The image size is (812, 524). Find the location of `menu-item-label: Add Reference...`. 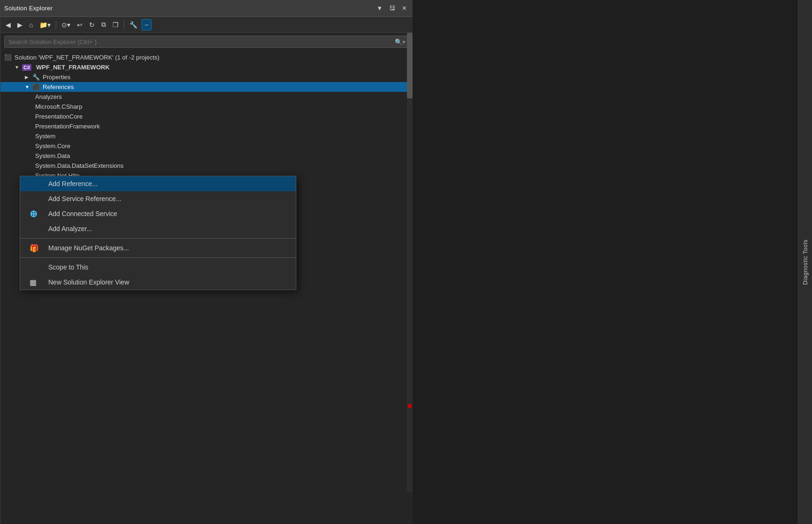

menu-item-label: Add Reference... is located at coordinates (73, 184).